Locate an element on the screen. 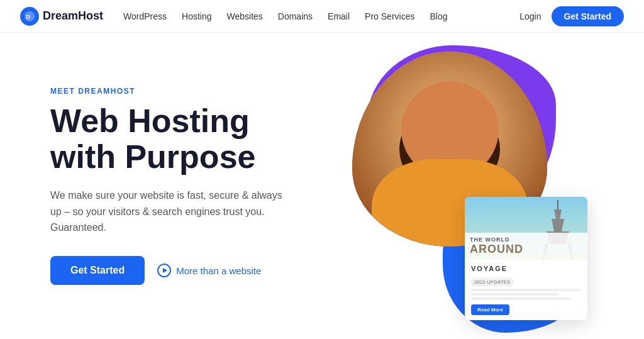  card-text-lines is located at coordinates (526, 294).